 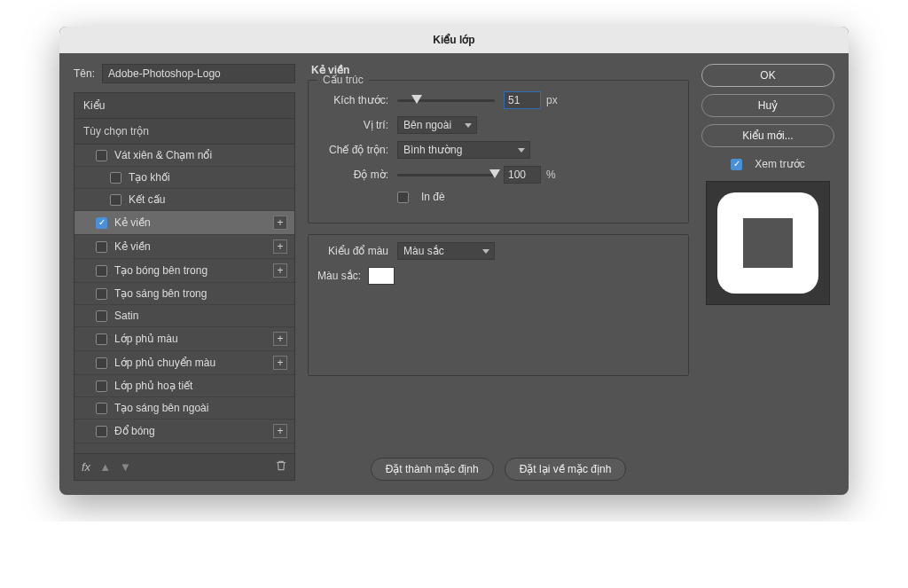 What do you see at coordinates (446, 175) in the screenshot?
I see `opacity-slider` at bounding box center [446, 175].